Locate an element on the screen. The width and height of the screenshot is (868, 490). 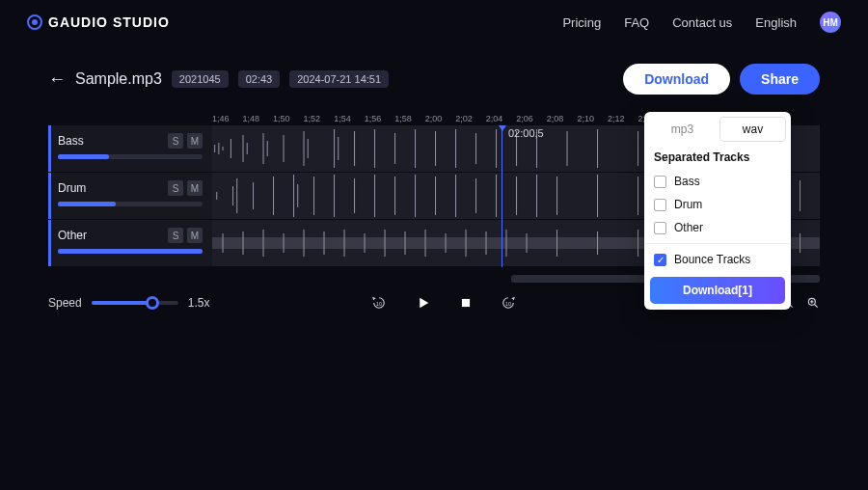
brand-text: GAUDIO STUDIO is located at coordinates (109, 22).